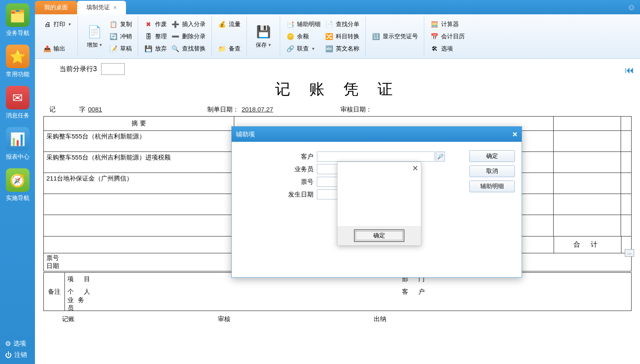 The width and height of the screenshot is (640, 364). What do you see at coordinates (291, 37) in the screenshot?
I see `coin-icon: 🪙` at bounding box center [291, 37].